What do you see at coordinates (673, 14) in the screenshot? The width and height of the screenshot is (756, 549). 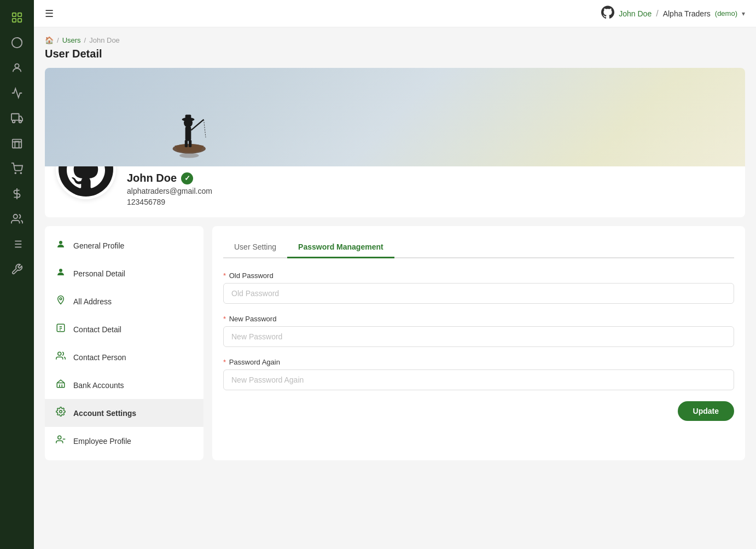 I see `user-account-menu: John Doe / Alpha Traders (demo) ▾` at bounding box center [673, 14].